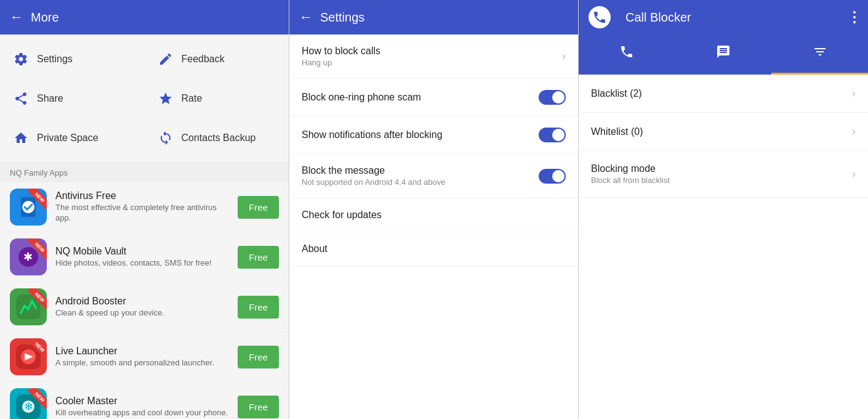 The image size is (868, 419). I want to click on blocking-mode-chevron: ›, so click(854, 174).